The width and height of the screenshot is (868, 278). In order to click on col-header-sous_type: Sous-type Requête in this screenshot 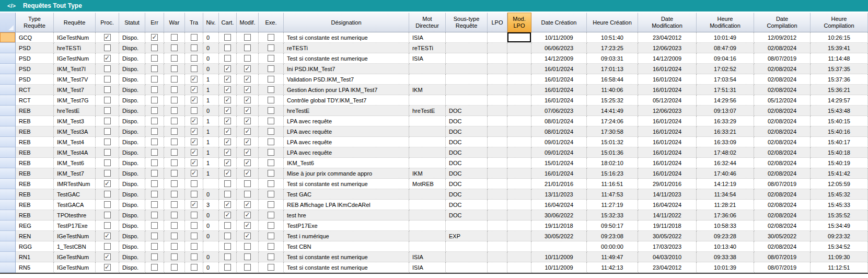, I will do `click(467, 22)`.